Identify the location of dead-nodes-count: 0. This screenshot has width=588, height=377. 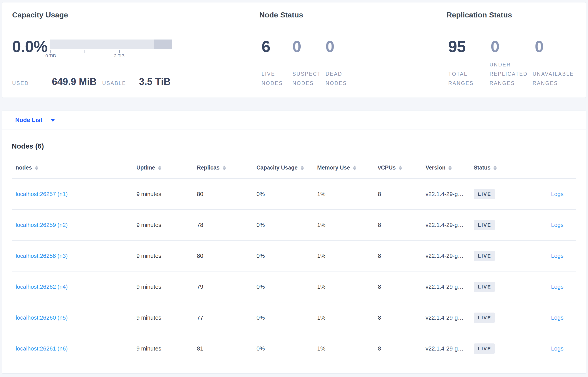
(386, 47).